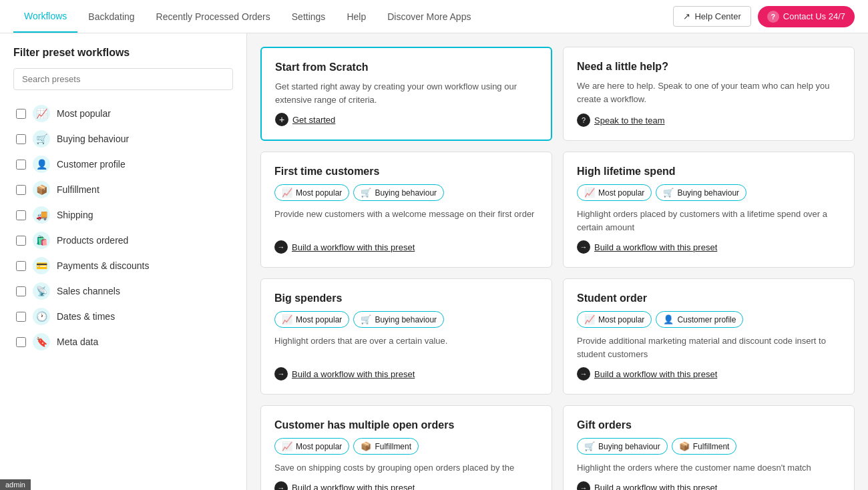 Image resolution: width=868 pixels, height=490 pixels. I want to click on nav-links: WorkflowsBackdatingRecently Processed Or…, so click(343, 17).